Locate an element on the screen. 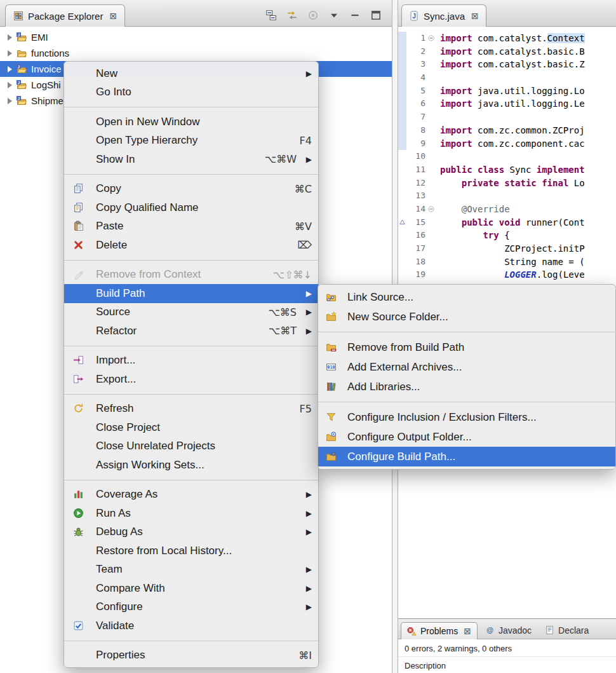  tab-problems: Problems⊠ is located at coordinates (439, 630).